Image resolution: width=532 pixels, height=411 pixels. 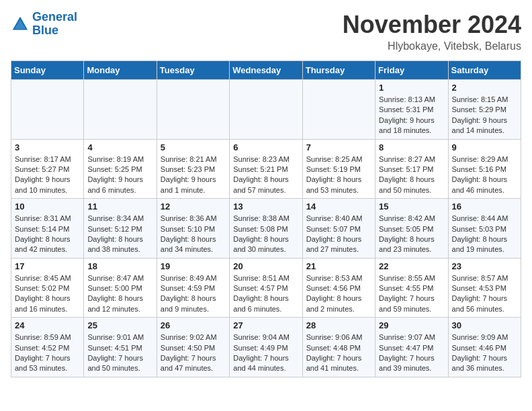 What do you see at coordinates (485, 353) in the screenshot?
I see `day-info: Sunrise: 9:09 AM Sunset: 4:46 PM Dayligh…` at bounding box center [485, 353].